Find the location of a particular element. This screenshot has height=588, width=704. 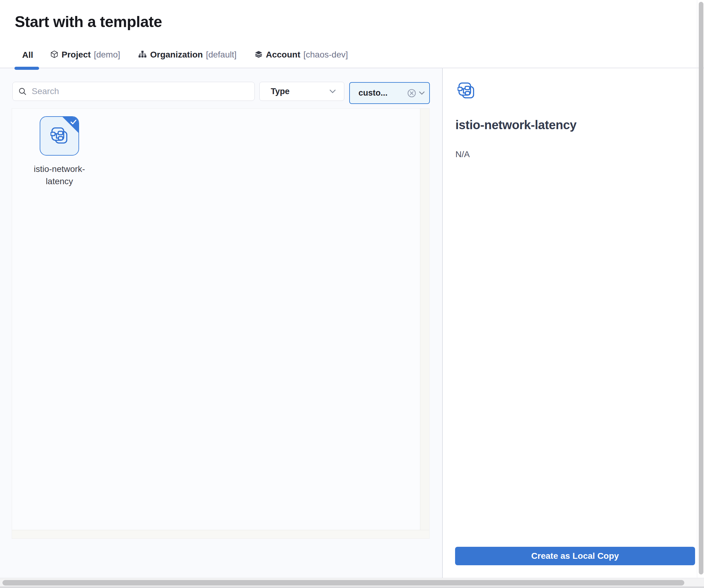

tab-project: Project [demo] is located at coordinates (85, 55).